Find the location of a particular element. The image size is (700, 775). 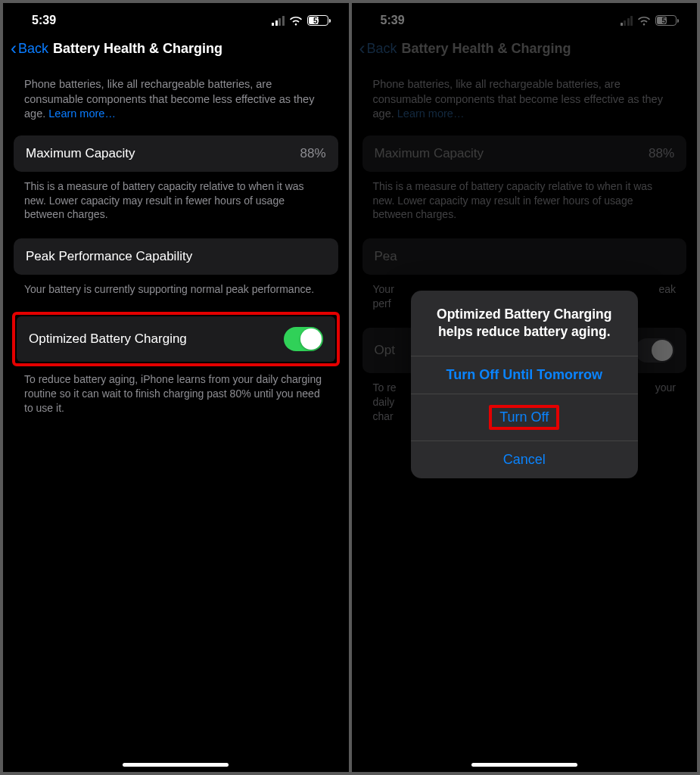

turn-off-until-tomorrow-button: Turn Off Until Tomorrow is located at coordinates (524, 375).